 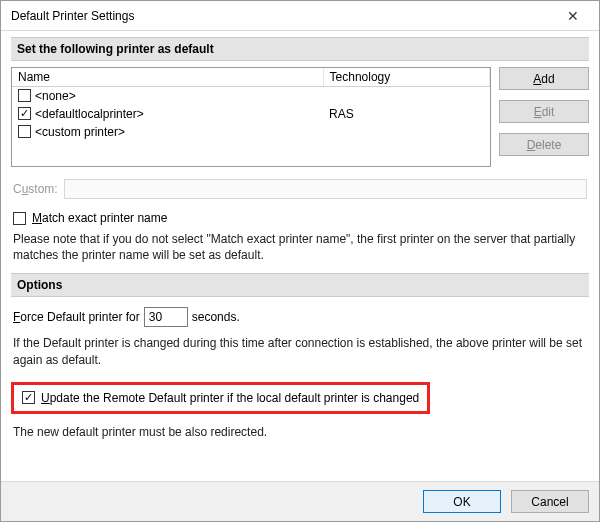 I want to click on window-title: Default Printer Settings, so click(x=282, y=16).